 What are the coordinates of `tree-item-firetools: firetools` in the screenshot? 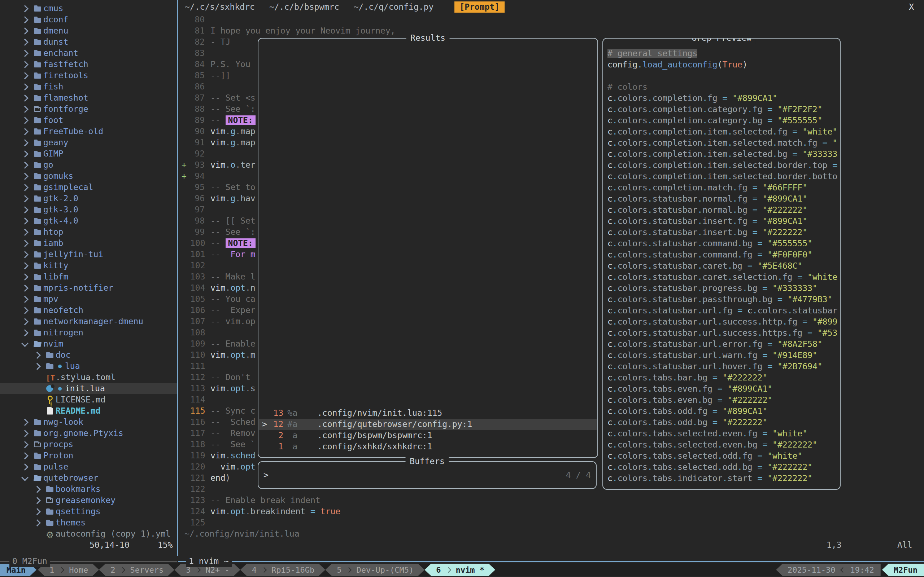 It's located at (89, 76).